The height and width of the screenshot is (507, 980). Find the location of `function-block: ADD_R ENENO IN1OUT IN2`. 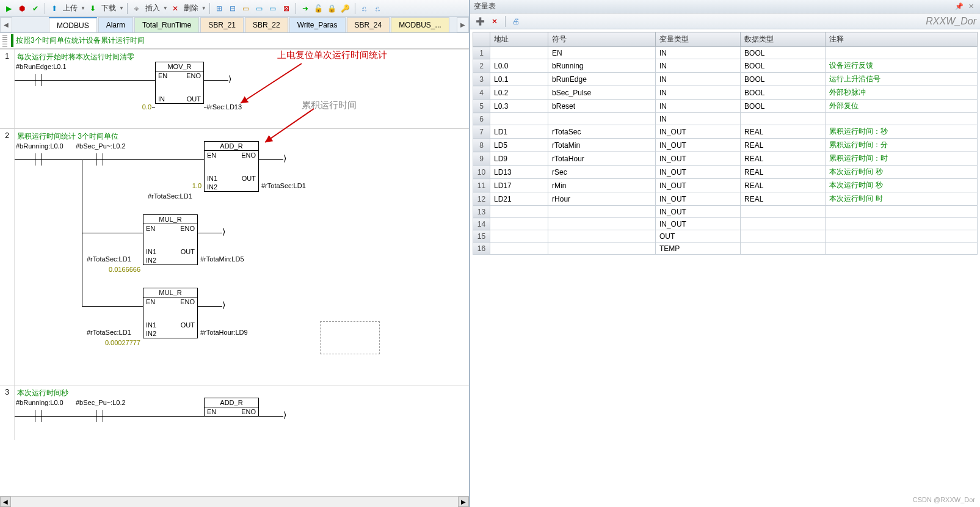

function-block: ADD_R ENENO IN1OUT IN2 is located at coordinates (231, 166).